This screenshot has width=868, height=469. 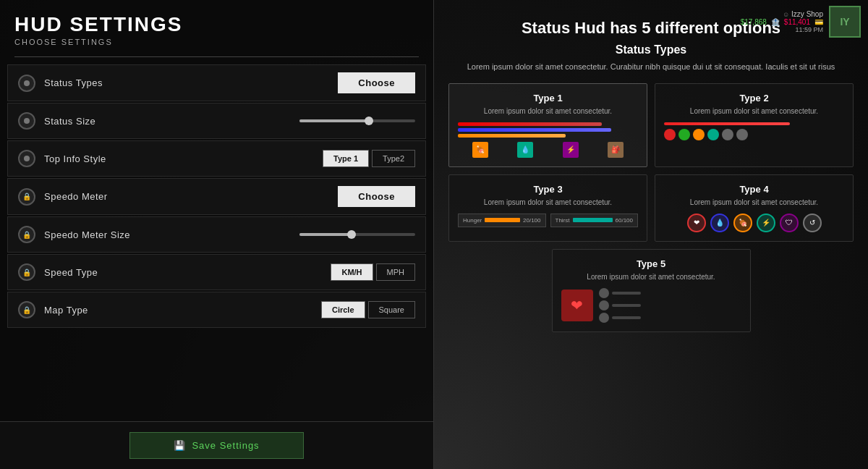 I want to click on type5-row3, so click(x=620, y=318).